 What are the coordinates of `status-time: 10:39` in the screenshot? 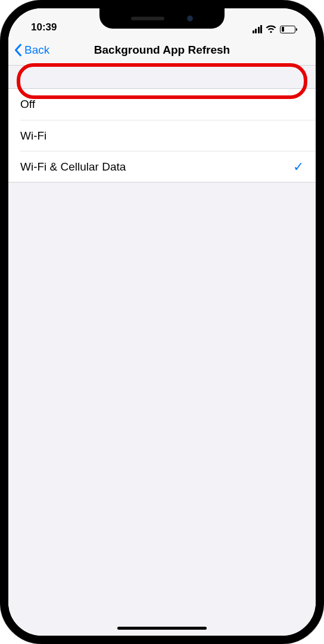 It's located at (42, 27).